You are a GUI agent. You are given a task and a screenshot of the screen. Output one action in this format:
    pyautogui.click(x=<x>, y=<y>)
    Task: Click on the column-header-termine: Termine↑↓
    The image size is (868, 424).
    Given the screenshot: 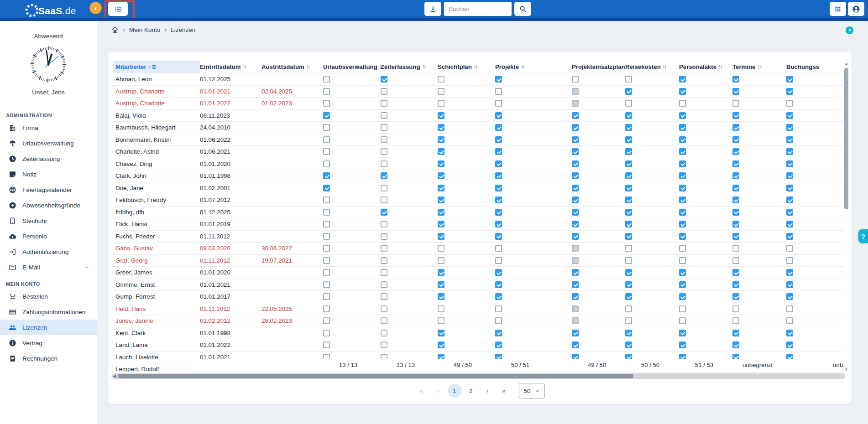 What is the action you would take?
    pyautogui.click(x=759, y=67)
    